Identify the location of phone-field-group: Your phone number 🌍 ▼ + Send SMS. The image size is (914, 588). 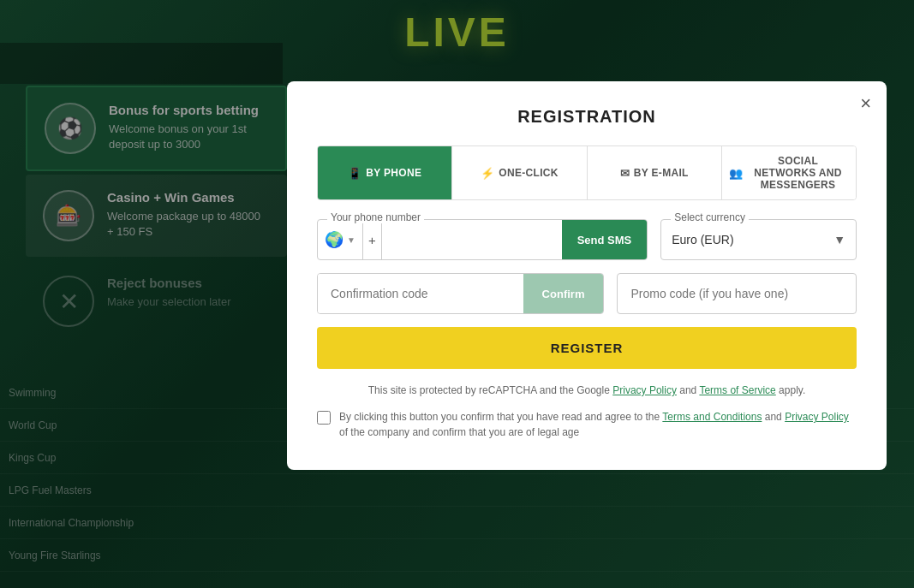
(482, 240).